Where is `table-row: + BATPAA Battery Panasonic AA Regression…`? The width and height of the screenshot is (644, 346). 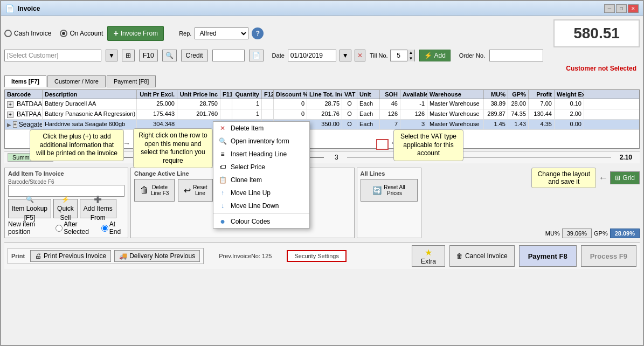
table-row: + BATPAA Battery Panasonic AA Regression… is located at coordinates (322, 114).